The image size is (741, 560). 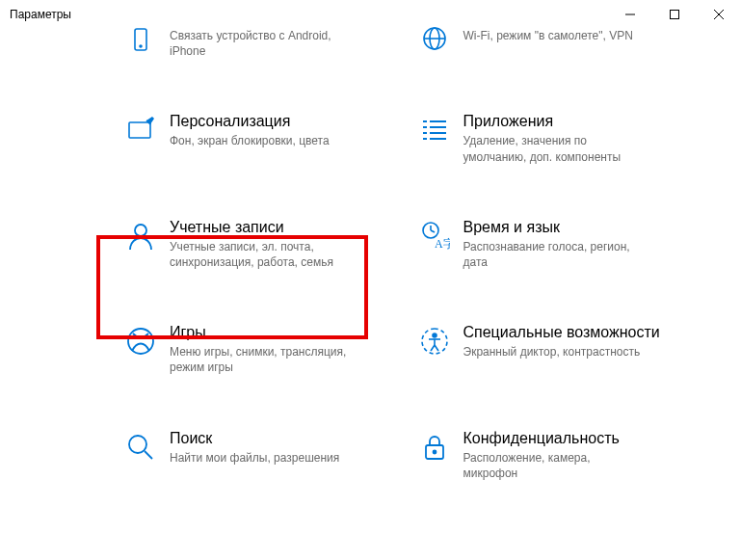 I want to click on tile-text: Поиск Найти мои файлы, разрешения, so click(x=254, y=447).